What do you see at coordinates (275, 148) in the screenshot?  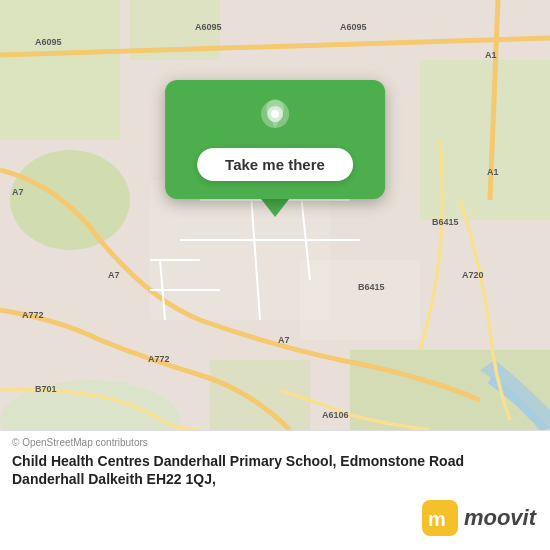 I see `popup-overlay: Take me there` at bounding box center [275, 148].